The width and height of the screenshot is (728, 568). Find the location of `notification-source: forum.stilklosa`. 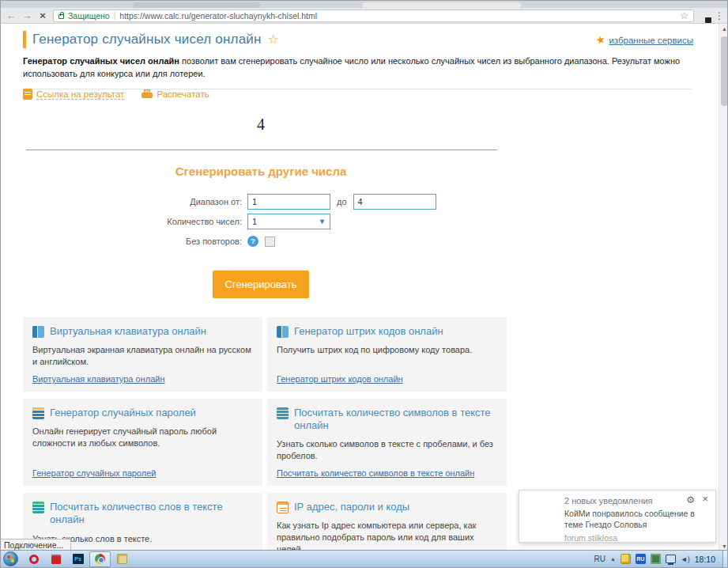

notification-source: forum.stilklosa is located at coordinates (637, 538).